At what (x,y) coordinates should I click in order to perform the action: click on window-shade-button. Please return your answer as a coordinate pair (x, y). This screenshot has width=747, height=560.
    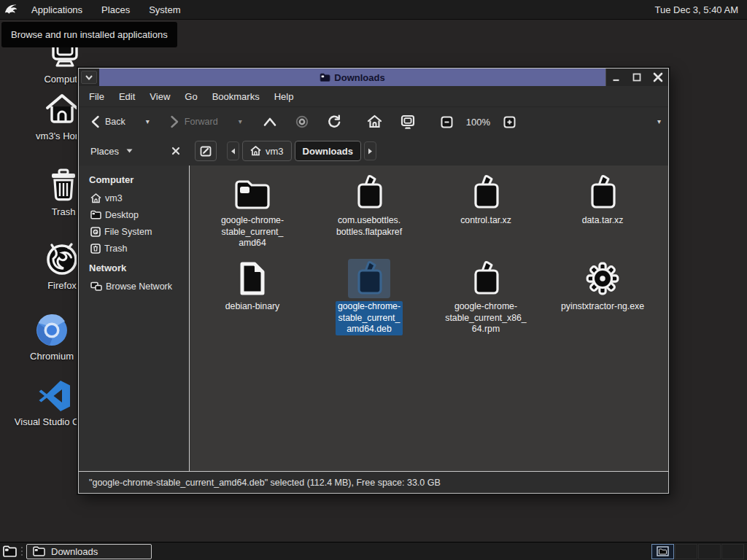
    Looking at the image, I should click on (89, 77).